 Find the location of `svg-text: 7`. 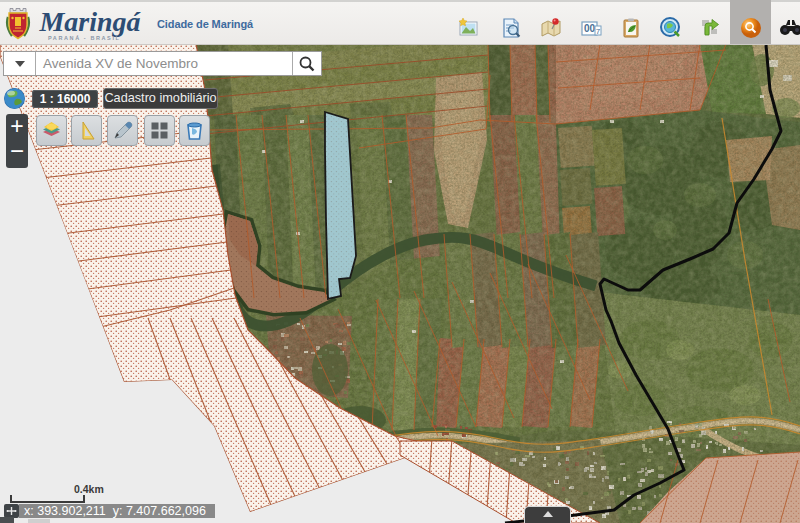

svg-text: 7 is located at coordinates (598, 32).